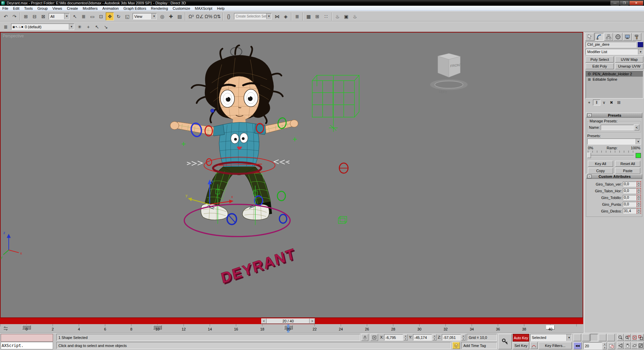  Describe the element at coordinates (625, 3) in the screenshot. I see `restore-button: ❐` at that location.